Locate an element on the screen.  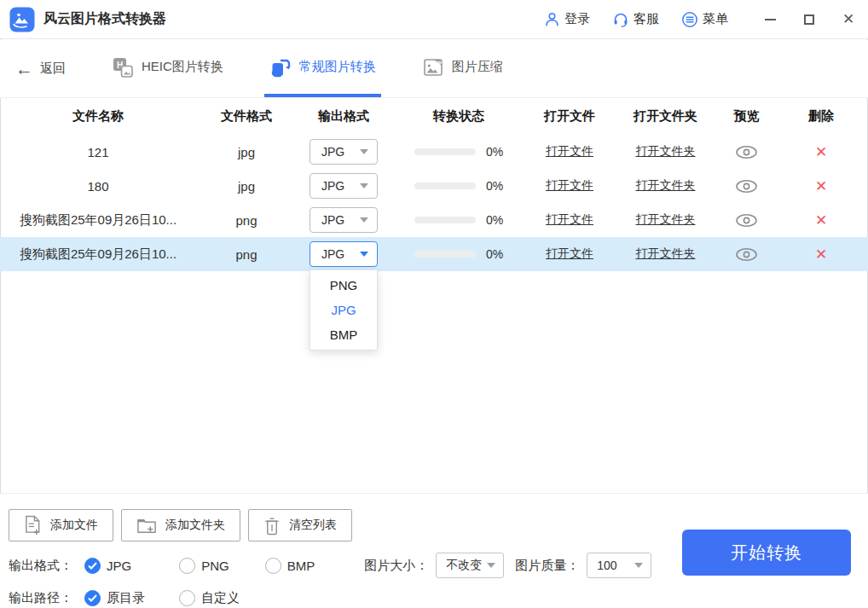
maximize-button is located at coordinates (809, 20).